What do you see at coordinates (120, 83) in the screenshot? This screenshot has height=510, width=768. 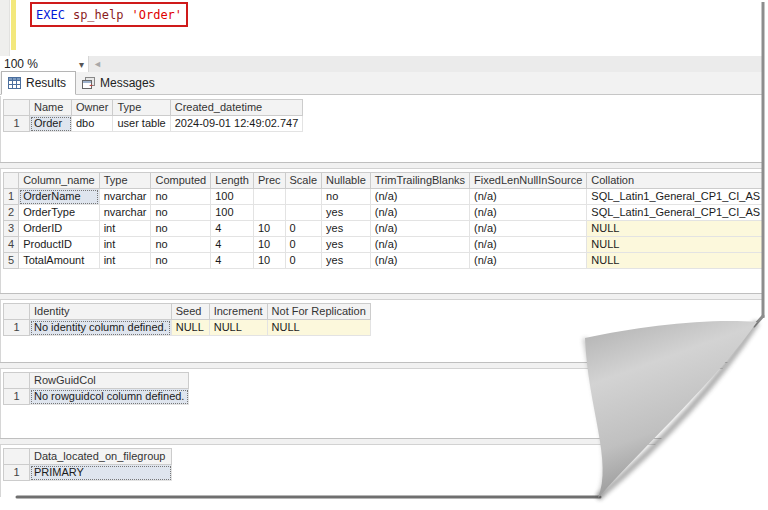 I see `tab-messages: Messages` at bounding box center [120, 83].